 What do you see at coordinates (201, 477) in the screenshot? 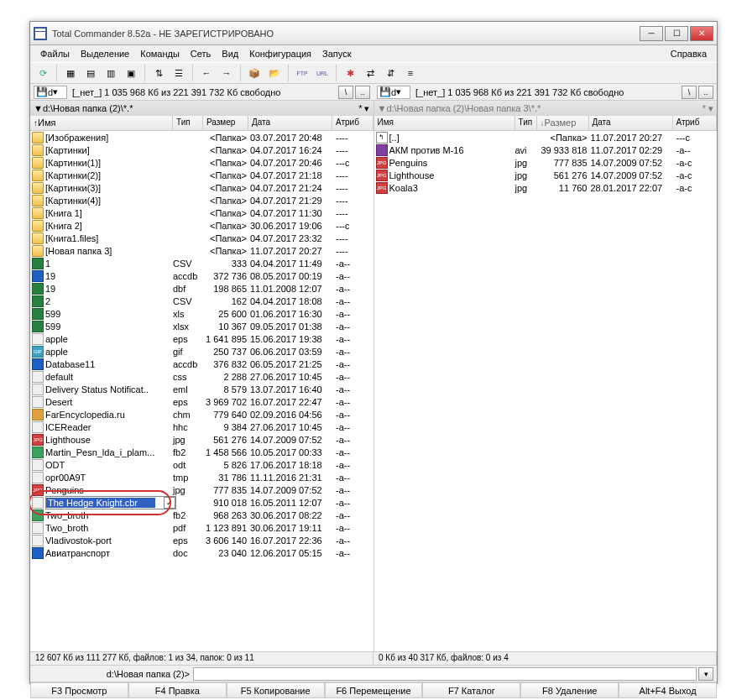
I see `file-row: opr00A9Ttmp31 78611.11.2016 21:31-a--` at bounding box center [201, 477].